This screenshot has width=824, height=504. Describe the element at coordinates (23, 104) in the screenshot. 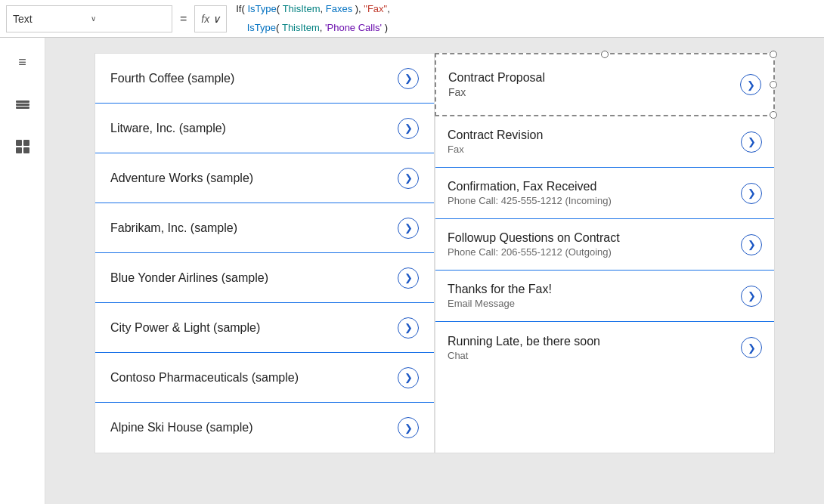

I see `layers-icon` at that location.